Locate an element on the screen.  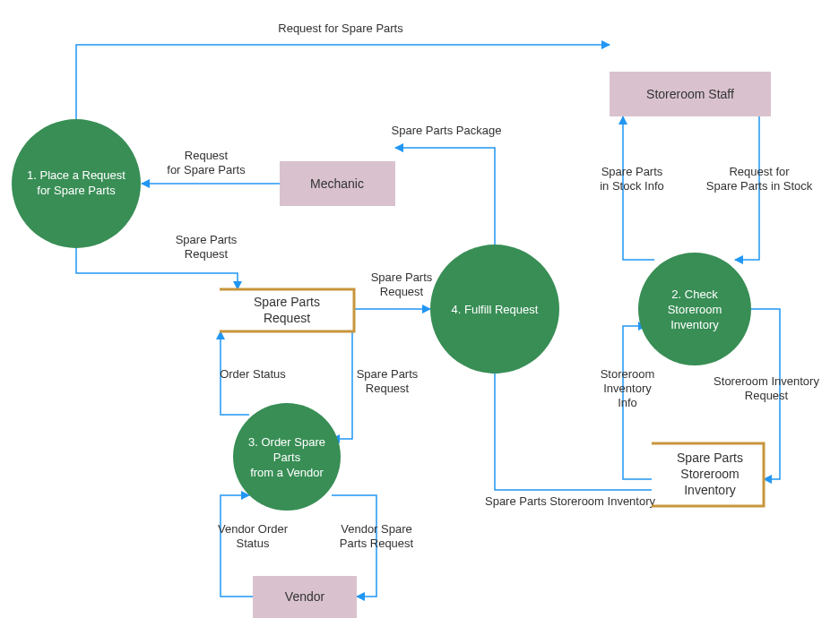
flow-label: Spare Parts Package is located at coordinates (446, 131).